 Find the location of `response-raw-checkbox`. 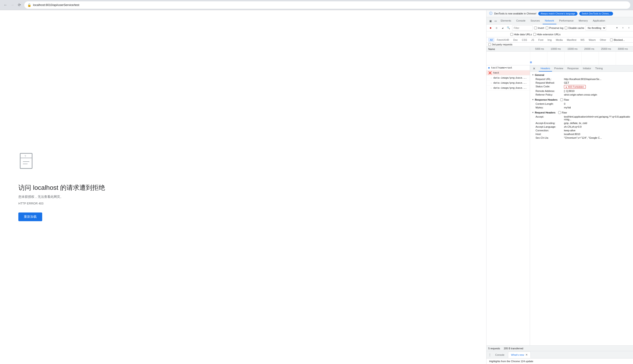

response-raw-checkbox is located at coordinates (562, 100).